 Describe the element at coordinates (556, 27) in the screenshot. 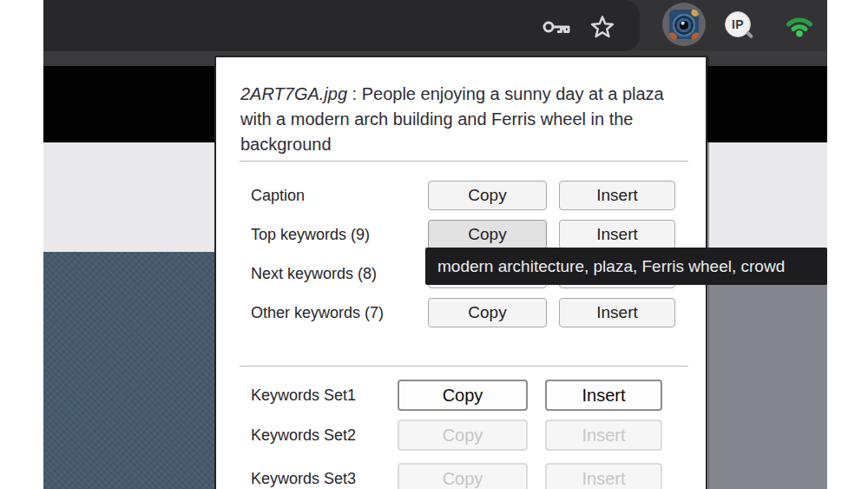

I see `password-key-icon` at that location.